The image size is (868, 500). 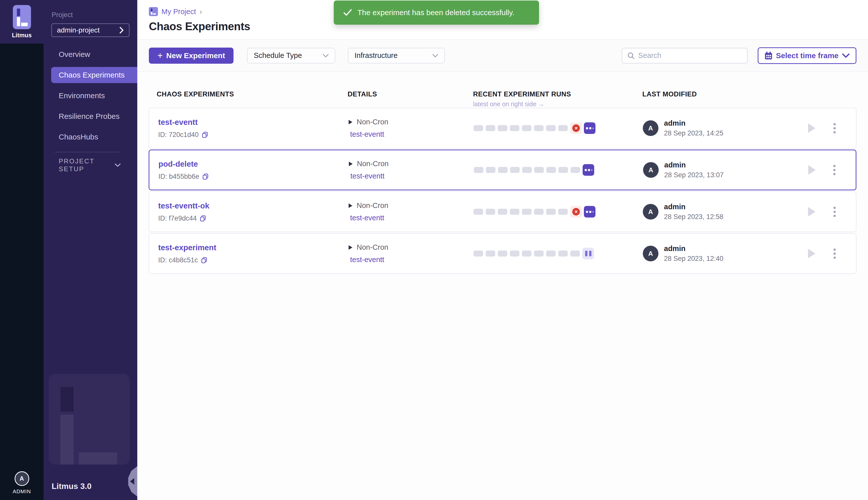 What do you see at coordinates (503, 212) in the screenshot?
I see `experiment-row: test-eventt-ok ID: f7e9dc44 Non-Cron tes…` at bounding box center [503, 212].